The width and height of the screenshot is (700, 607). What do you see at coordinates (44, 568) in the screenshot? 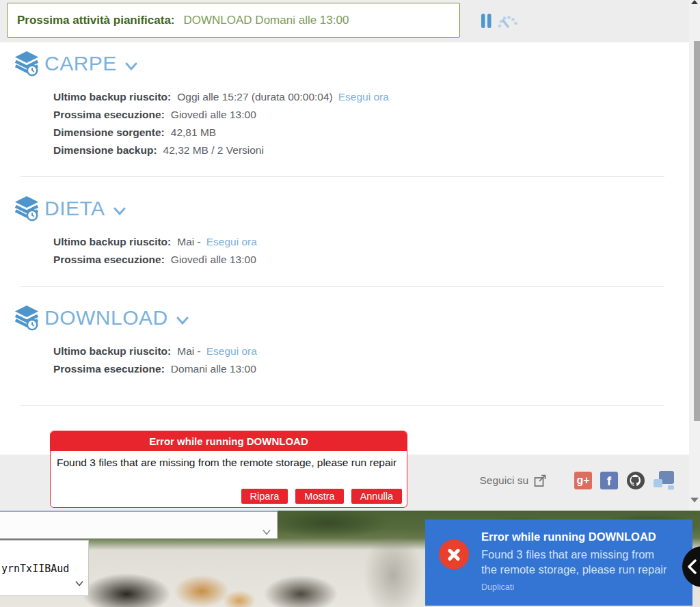
I see `background-combobox-window: yrnTxIIBAud` at bounding box center [44, 568].